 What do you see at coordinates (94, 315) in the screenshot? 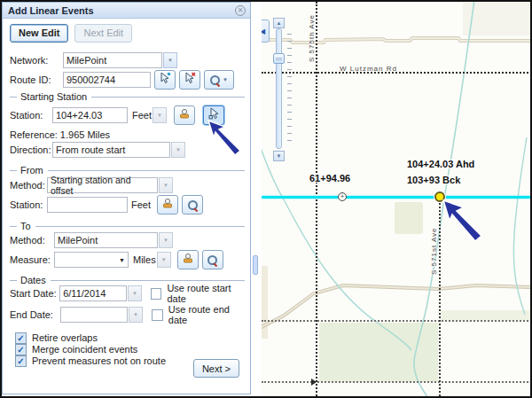
I see `end-date-input` at bounding box center [94, 315].